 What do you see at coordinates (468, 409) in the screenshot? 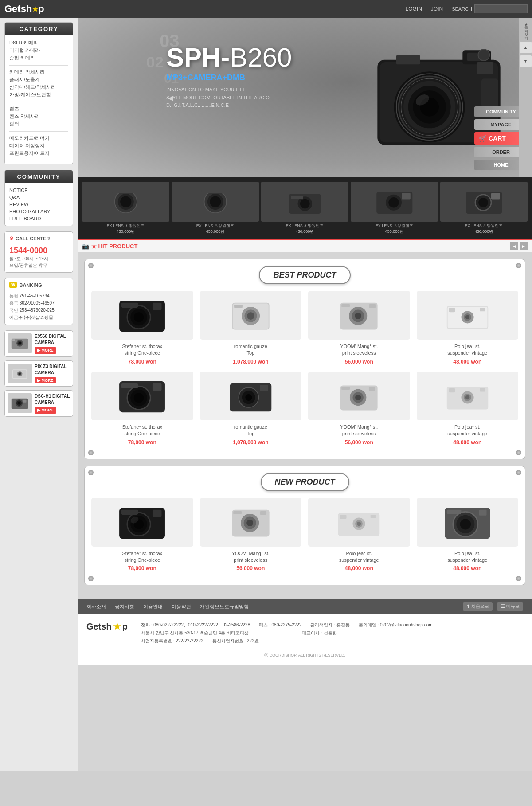
I see `best-product-8: Polo jea* st.suspender vintage 48,000 wo…` at bounding box center [468, 409].